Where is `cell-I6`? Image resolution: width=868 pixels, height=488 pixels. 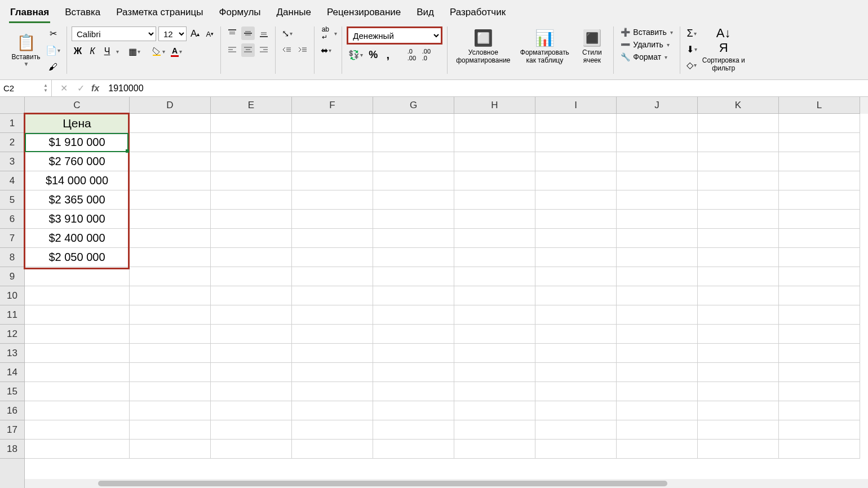 cell-I6 is located at coordinates (576, 219).